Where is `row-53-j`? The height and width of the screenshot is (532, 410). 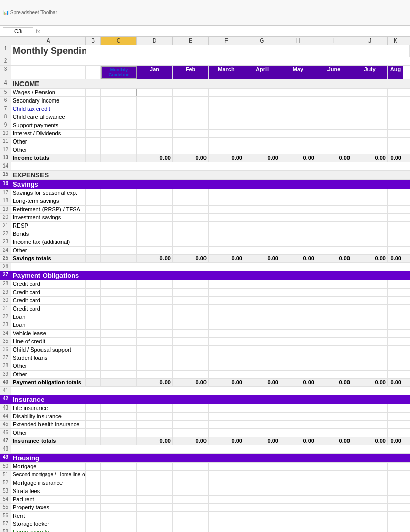
row-53-j is located at coordinates (370, 491).